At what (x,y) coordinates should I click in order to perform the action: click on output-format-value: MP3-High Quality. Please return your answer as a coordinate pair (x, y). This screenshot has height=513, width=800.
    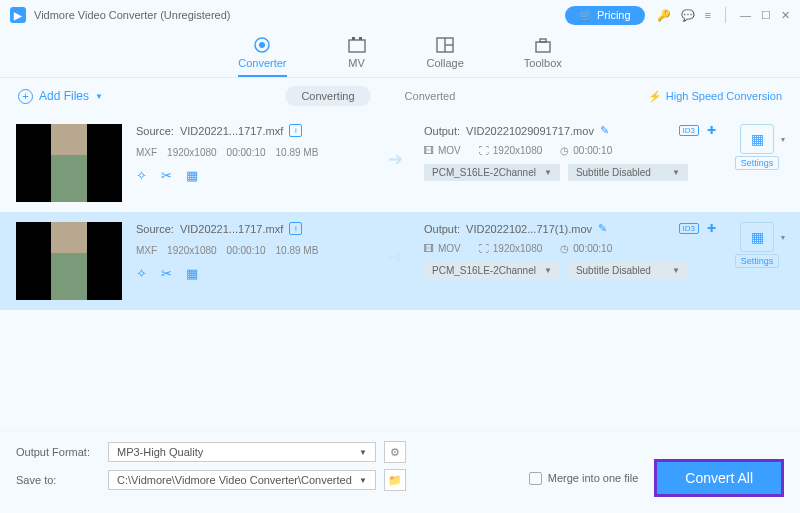
    Looking at the image, I should click on (160, 452).